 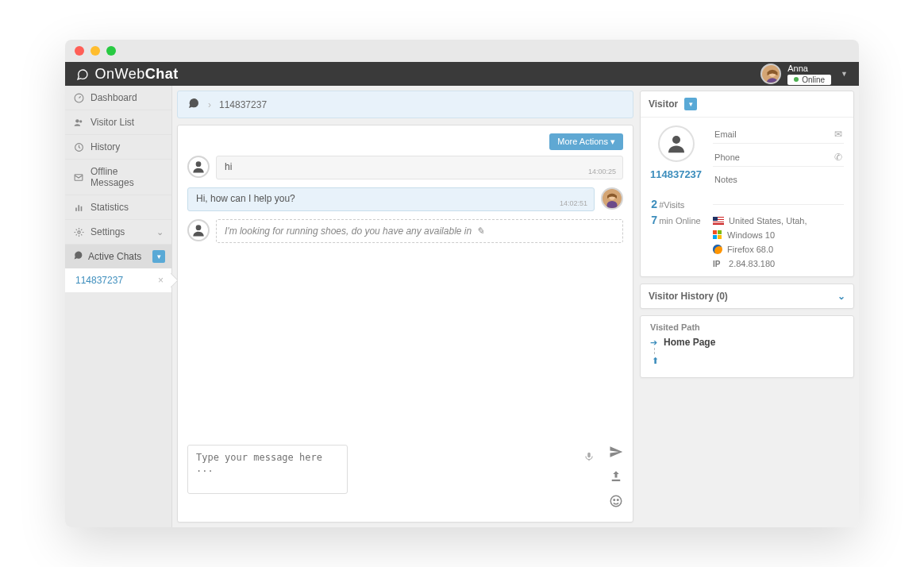 What do you see at coordinates (841, 296) in the screenshot?
I see `chevron-down-icon: ⌄` at bounding box center [841, 296].